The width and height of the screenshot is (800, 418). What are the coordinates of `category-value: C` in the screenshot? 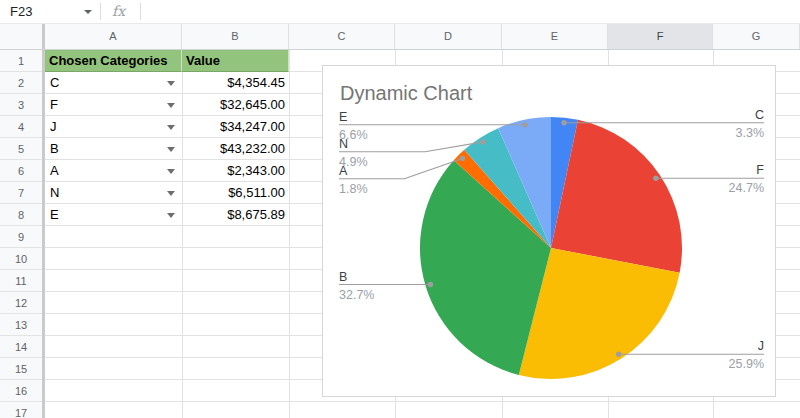 It's located at (54, 82).